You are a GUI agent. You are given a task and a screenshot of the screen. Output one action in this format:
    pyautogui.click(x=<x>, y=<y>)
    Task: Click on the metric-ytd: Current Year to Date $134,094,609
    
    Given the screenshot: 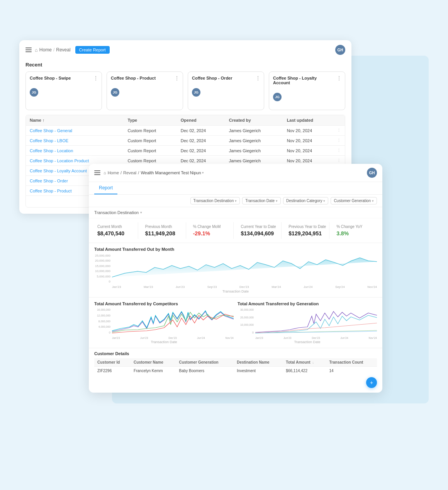 What is the action you would take?
    pyautogui.click(x=260, y=230)
    